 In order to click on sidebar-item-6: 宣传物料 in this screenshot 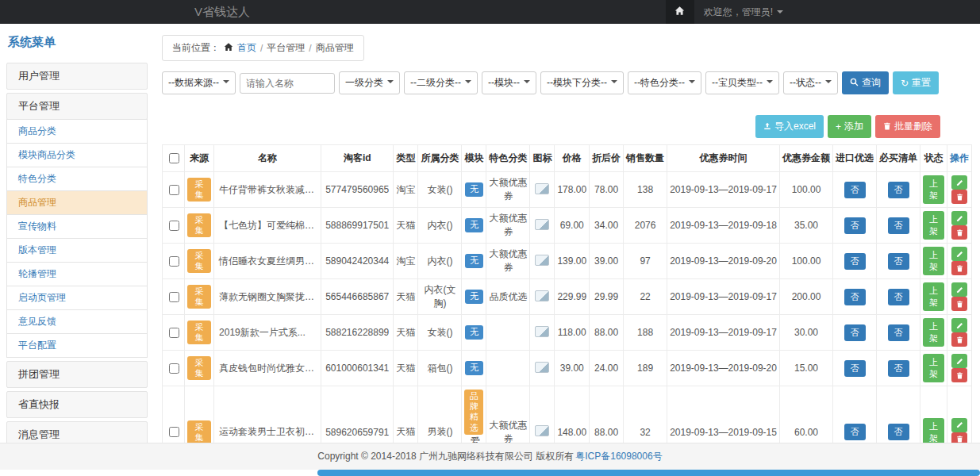, I will do `click(77, 227)`.